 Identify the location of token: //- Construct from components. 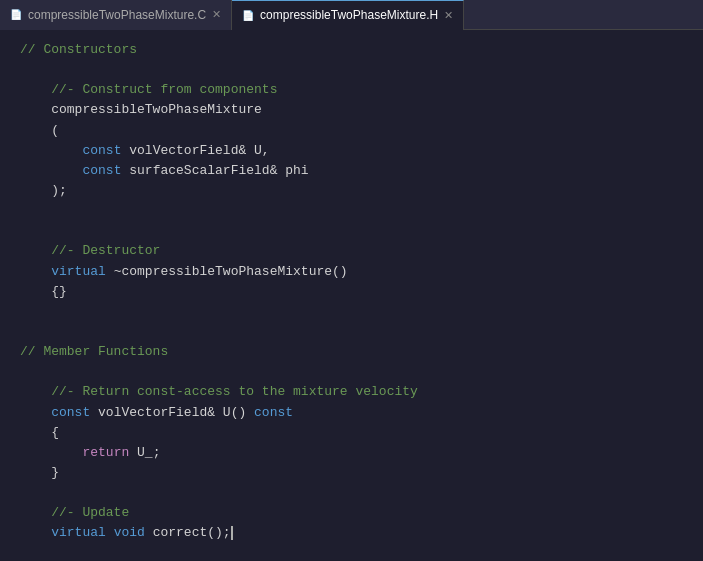
(148, 90).